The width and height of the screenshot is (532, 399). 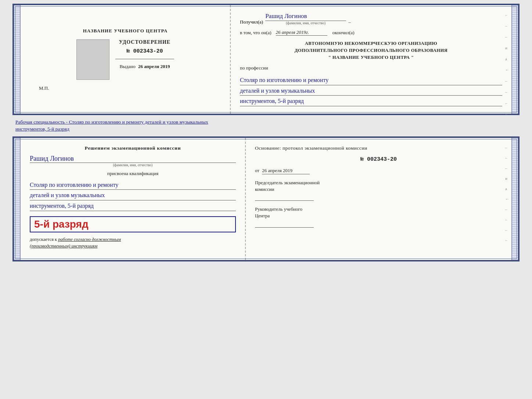 I want to click on predsedatel-label: Председатель экзаменационной, so click(x=287, y=182).